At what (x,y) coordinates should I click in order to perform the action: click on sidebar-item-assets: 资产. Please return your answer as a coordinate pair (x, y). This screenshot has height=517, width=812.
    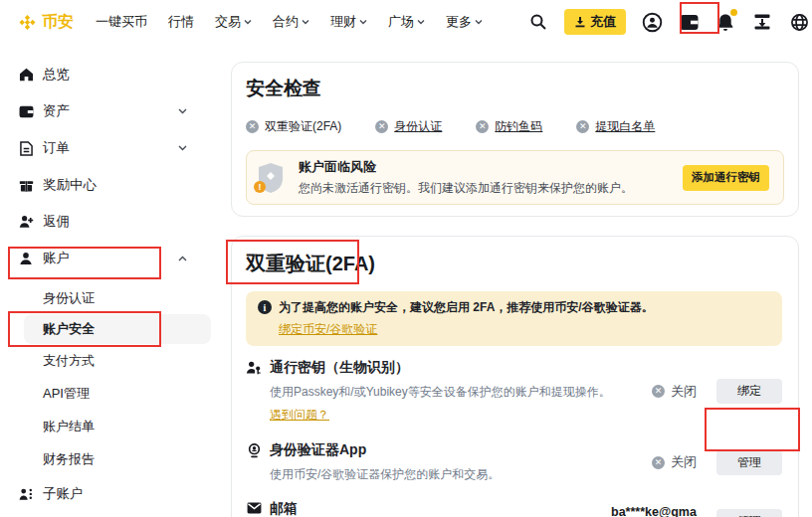
    Looking at the image, I should click on (116, 111).